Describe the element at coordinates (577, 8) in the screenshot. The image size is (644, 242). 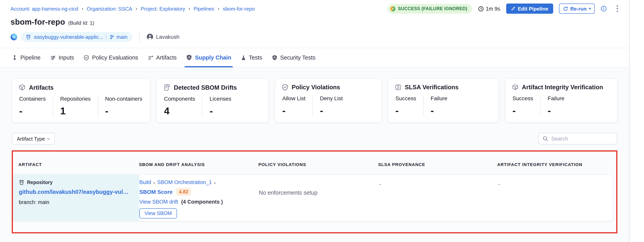
I see `rerun-button: Re-run ▾` at that location.